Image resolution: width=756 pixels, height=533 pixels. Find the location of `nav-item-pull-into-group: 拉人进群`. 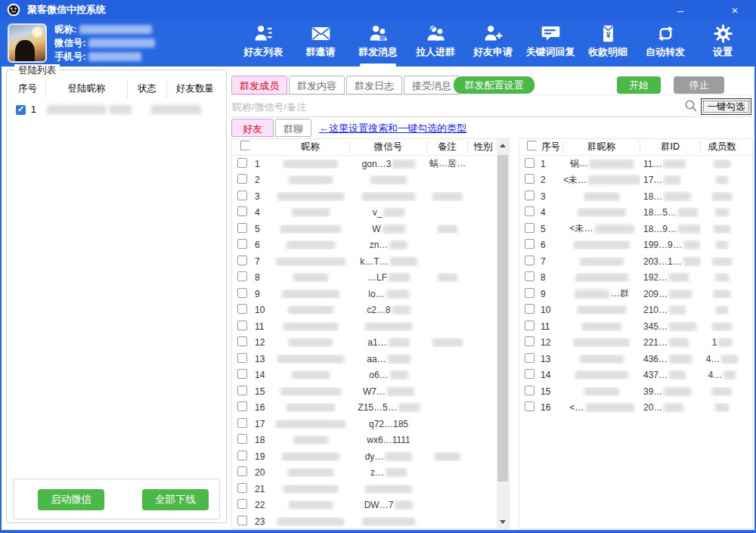

nav-item-pull-into-group: 拉人进群 is located at coordinates (435, 43).